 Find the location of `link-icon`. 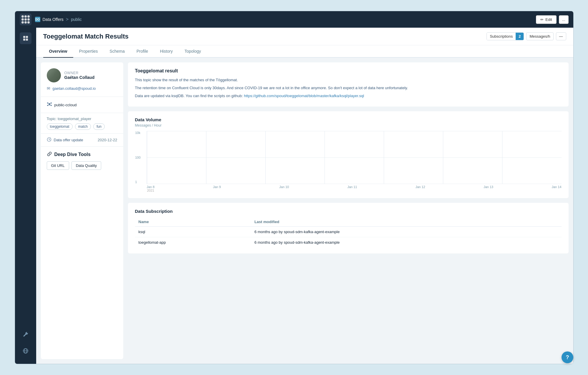

link-icon is located at coordinates (49, 155).